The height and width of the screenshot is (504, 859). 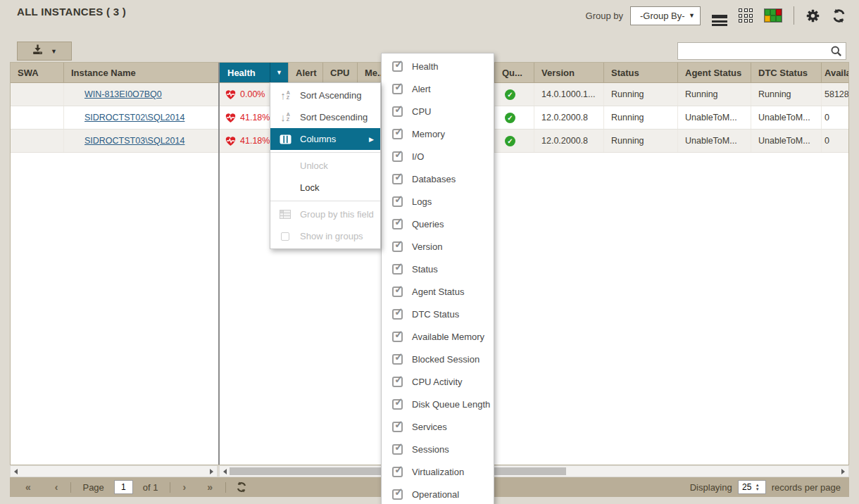 I want to click on column-header-instance-name: Instance Name, so click(x=141, y=73).